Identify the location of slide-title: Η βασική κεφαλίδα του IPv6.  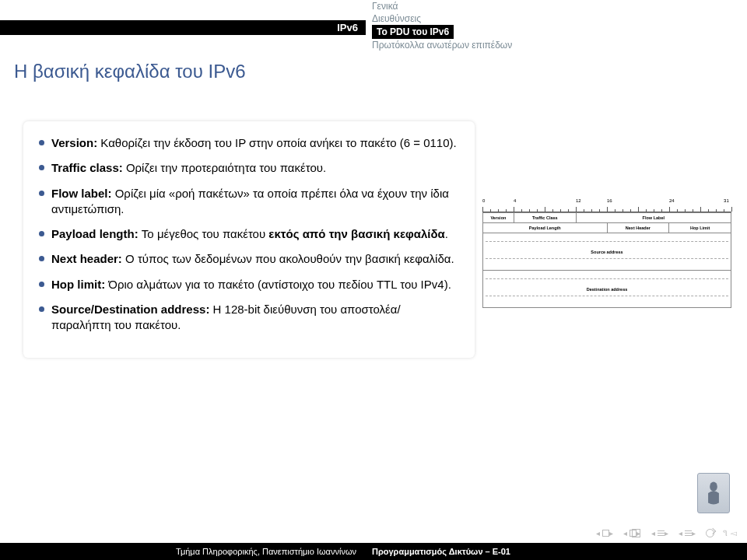
(130, 72).